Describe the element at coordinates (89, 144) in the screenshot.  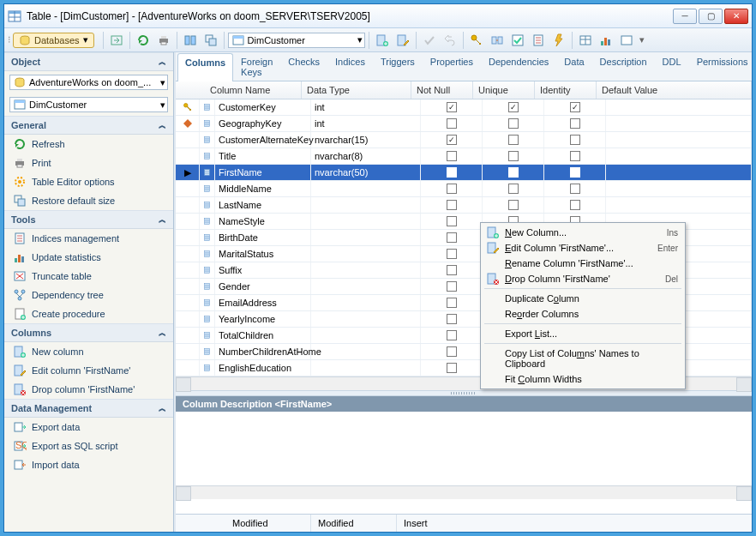
I see `sidebar-item-refresh: Refresh` at that location.